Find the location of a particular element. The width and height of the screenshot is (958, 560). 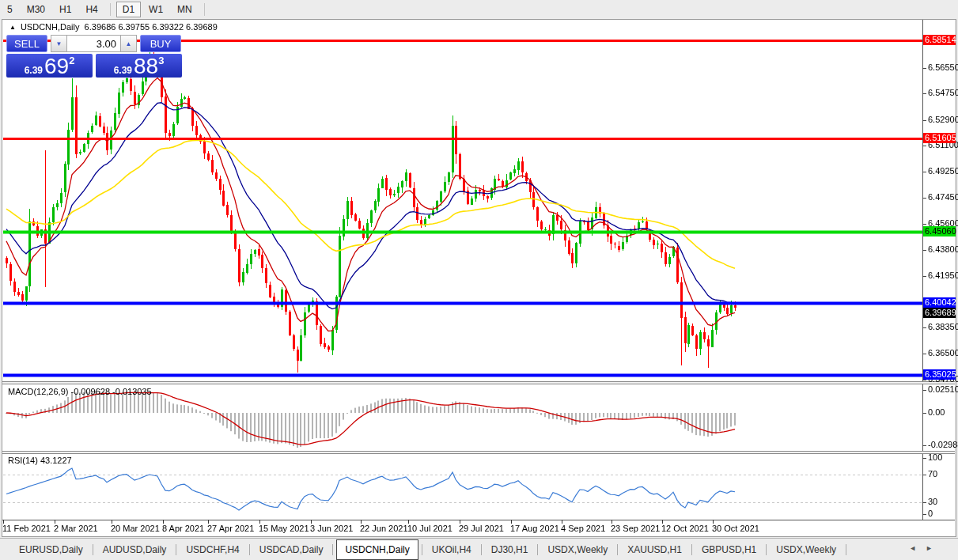

date-axis-label: 17 Aug 2021 is located at coordinates (535, 528).